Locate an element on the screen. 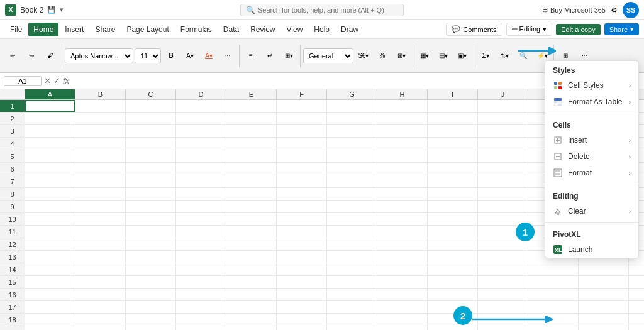 This screenshot has height=330, width=644. conditional-format-button: ▦▾ is located at coordinates (425, 56).